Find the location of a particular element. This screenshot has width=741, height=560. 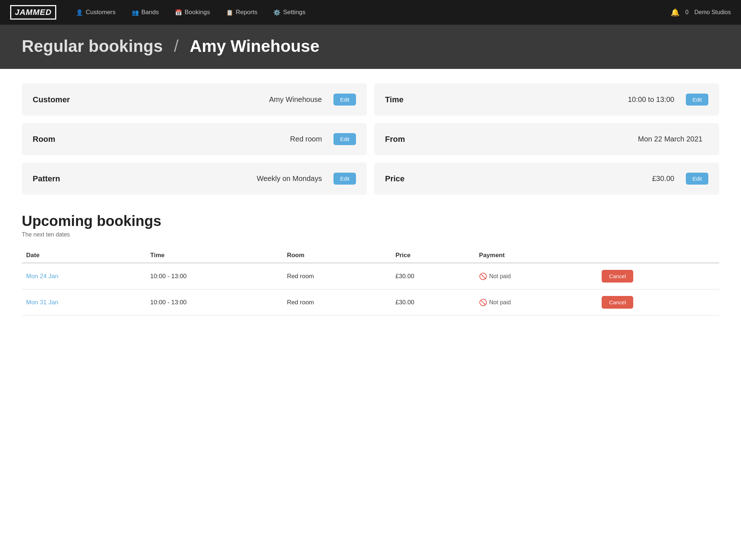

upcoming-subtitle: The next ten dates is located at coordinates (370, 235).